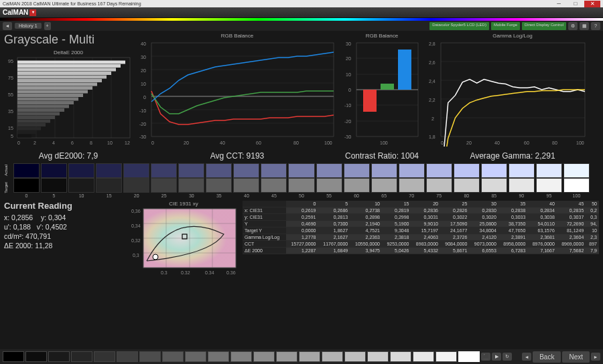  Describe the element at coordinates (7, 26) in the screenshot. I see `back-icon: ◄` at that location.